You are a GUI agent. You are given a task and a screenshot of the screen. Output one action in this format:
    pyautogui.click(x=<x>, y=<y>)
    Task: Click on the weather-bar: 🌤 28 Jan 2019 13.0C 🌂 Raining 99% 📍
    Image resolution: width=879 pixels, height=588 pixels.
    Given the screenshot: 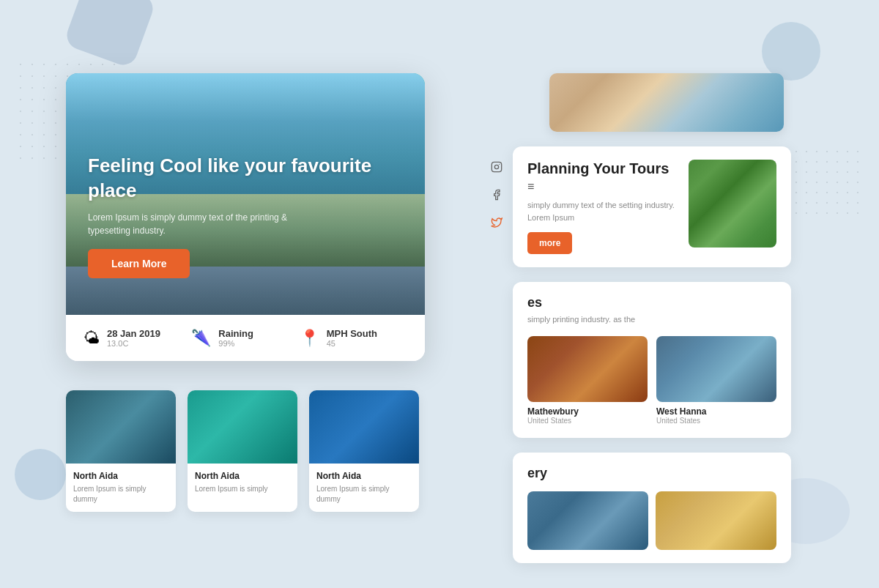 What is the action you would take?
    pyautogui.click(x=245, y=338)
    